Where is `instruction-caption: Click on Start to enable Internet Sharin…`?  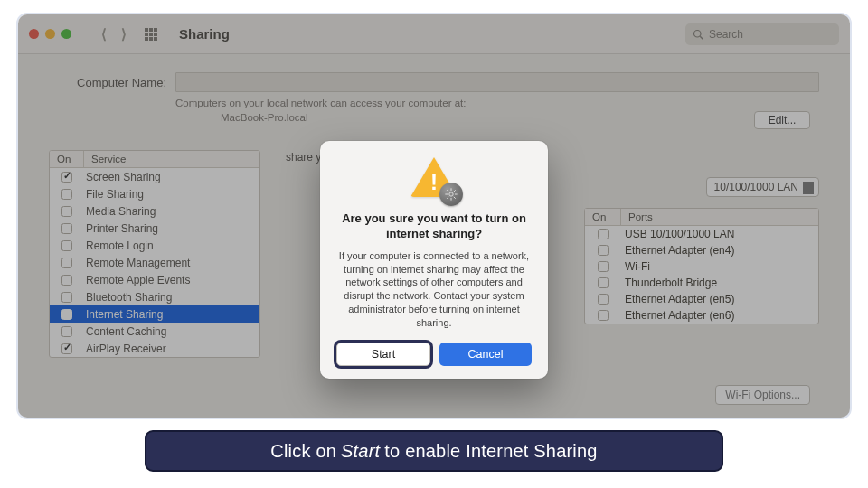
instruction-caption: Click on Start to enable Internet Sharin… is located at coordinates (434, 451).